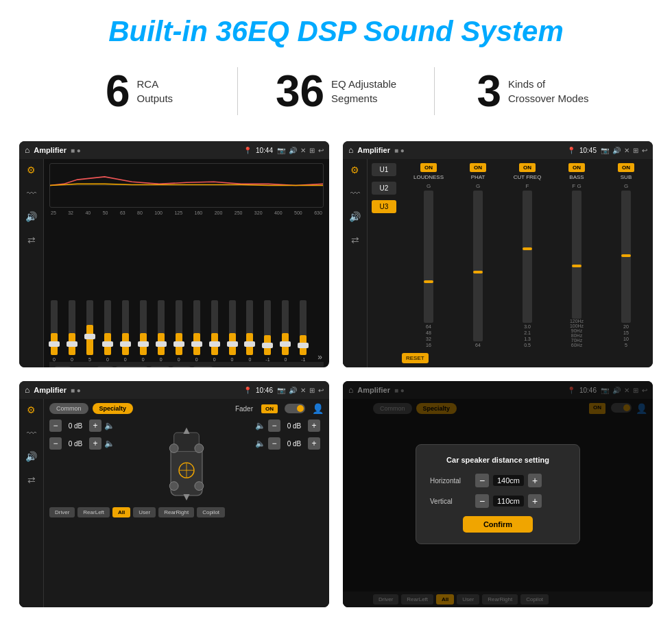  Describe the element at coordinates (143, 331) in the screenshot. I see `slider-6: 0` at that location.